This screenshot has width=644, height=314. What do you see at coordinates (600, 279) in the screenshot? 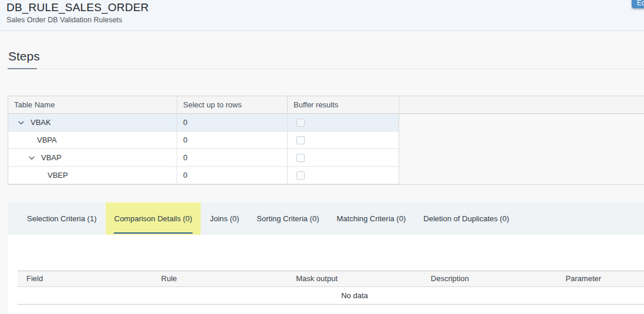
I see `column-header-parameter: Parameter` at bounding box center [600, 279].